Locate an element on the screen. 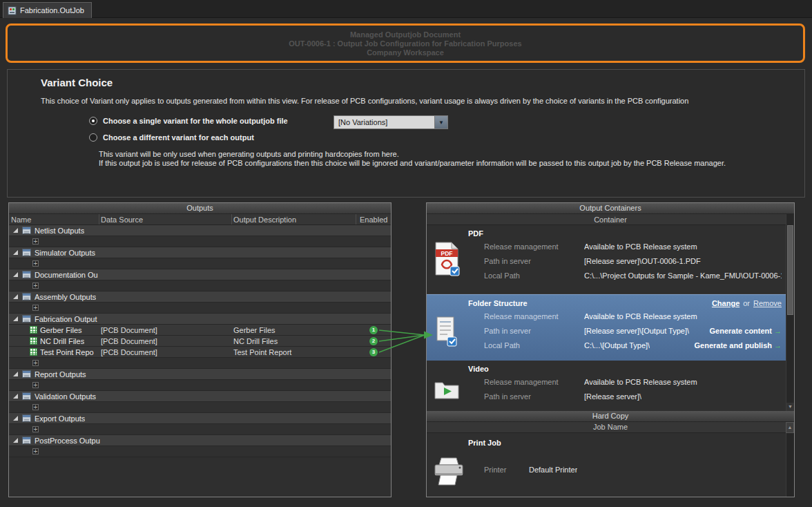 The image size is (812, 507). container-print-job: Print Job Printer Default Printer is located at coordinates (610, 465).